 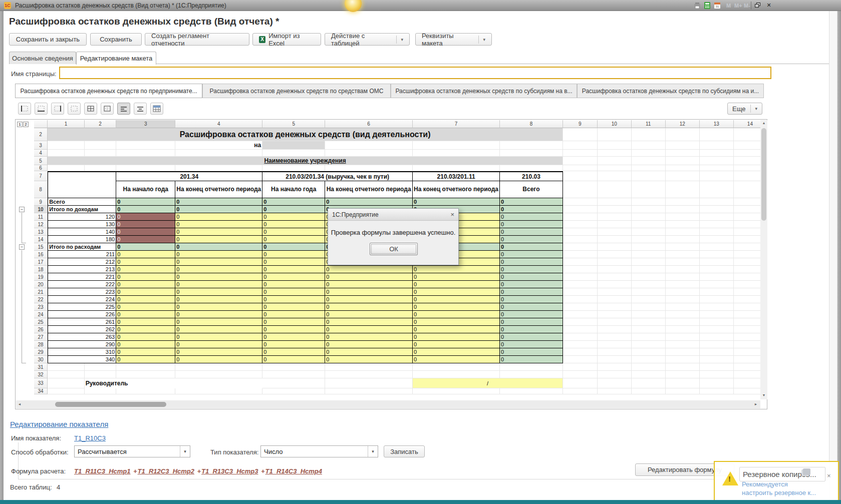 I want to click on column-header: 13, so click(x=717, y=124).